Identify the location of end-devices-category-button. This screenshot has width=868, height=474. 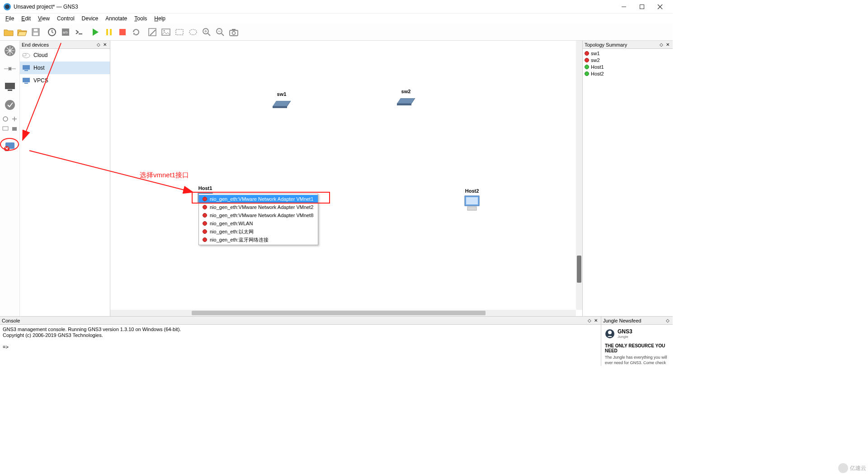
(10, 87).